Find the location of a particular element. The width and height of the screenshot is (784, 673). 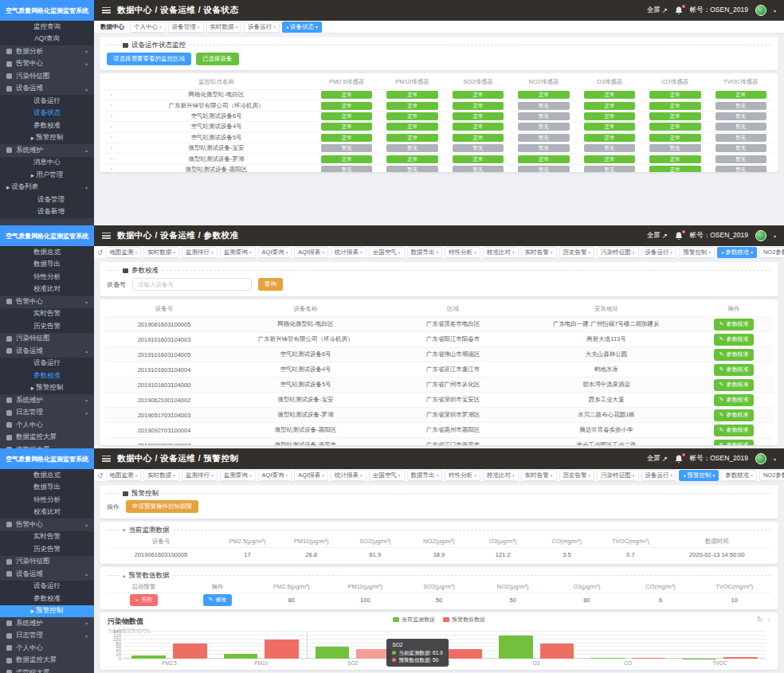

refresh-icon: ↻ is located at coordinates (760, 620).